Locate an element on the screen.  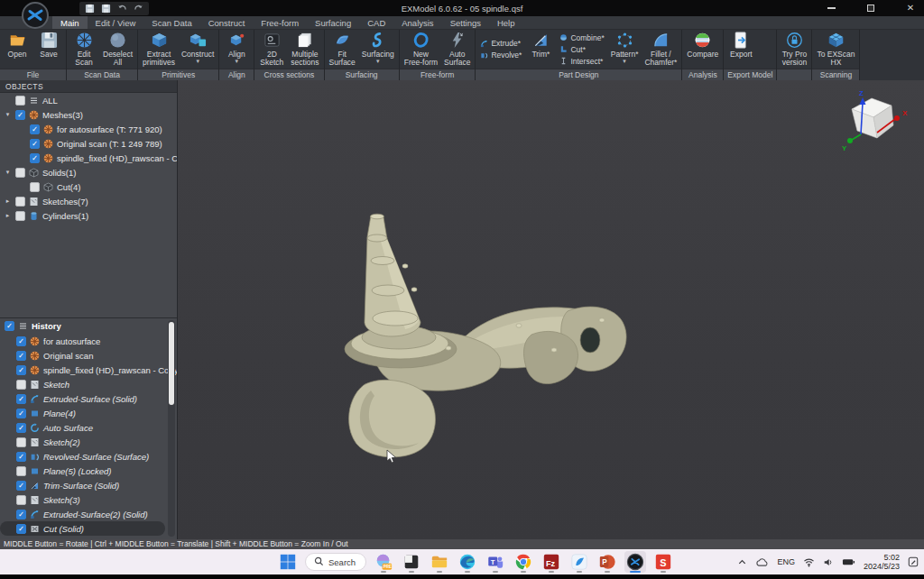
view-cube: Z X Y is located at coordinates (878, 120).